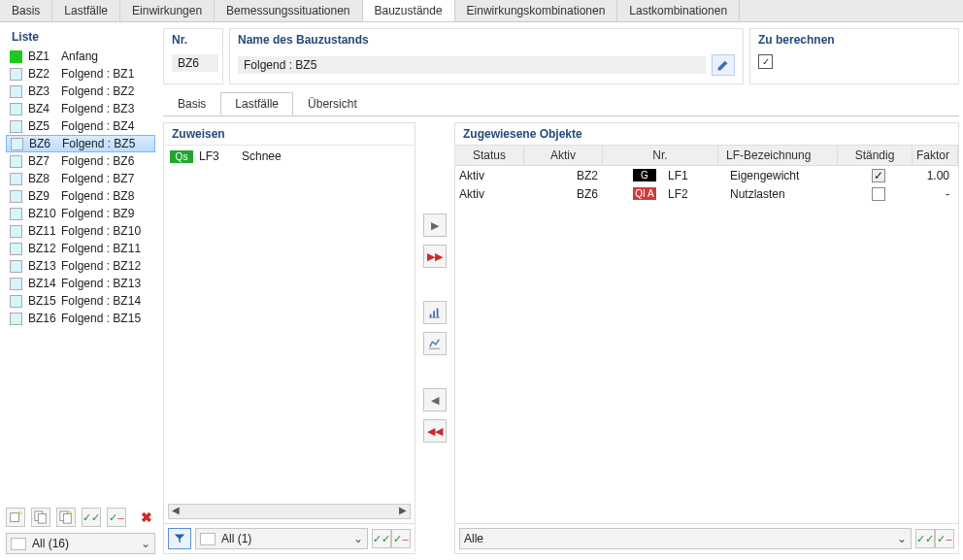 The image size is (963, 560). What do you see at coordinates (288, 11) in the screenshot?
I see `main-tab-3: Bemessungssituationen` at bounding box center [288, 11].